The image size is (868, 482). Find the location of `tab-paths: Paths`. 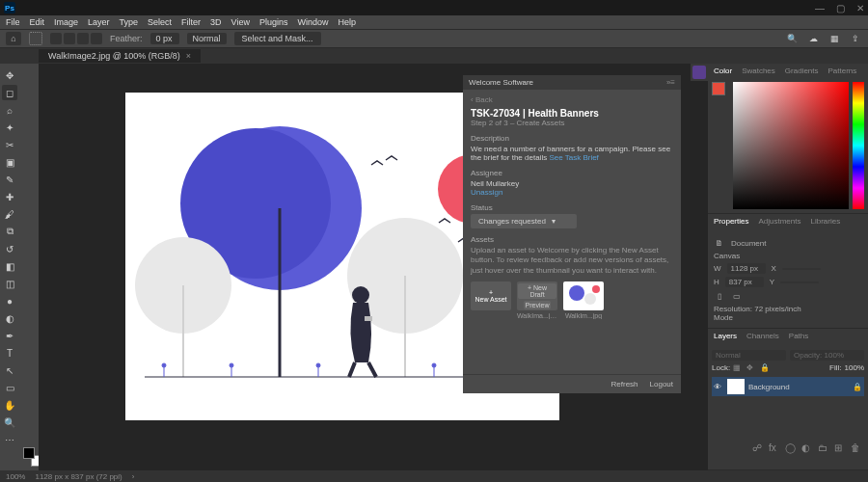

tab-paths: Paths is located at coordinates (799, 335).